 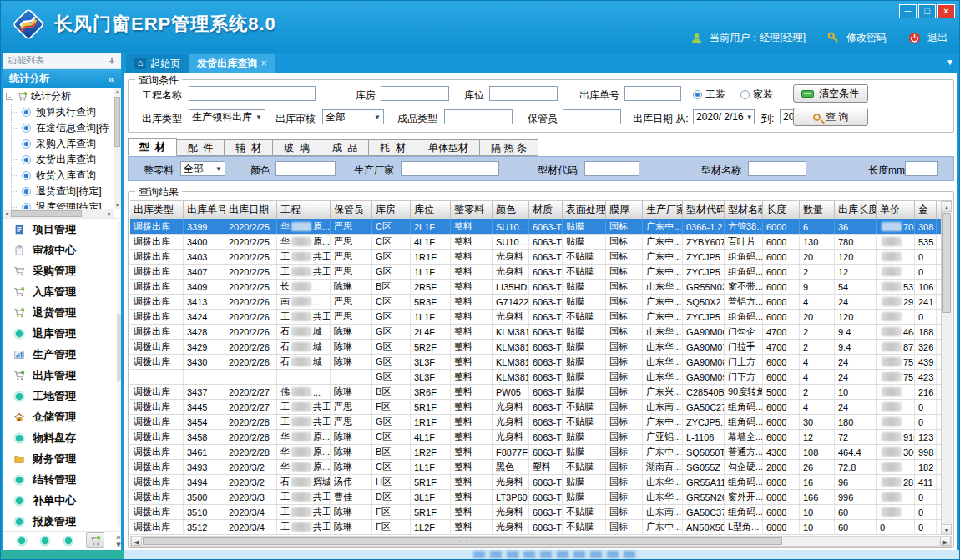 I want to click on logout-link: 退出, so click(x=937, y=38).